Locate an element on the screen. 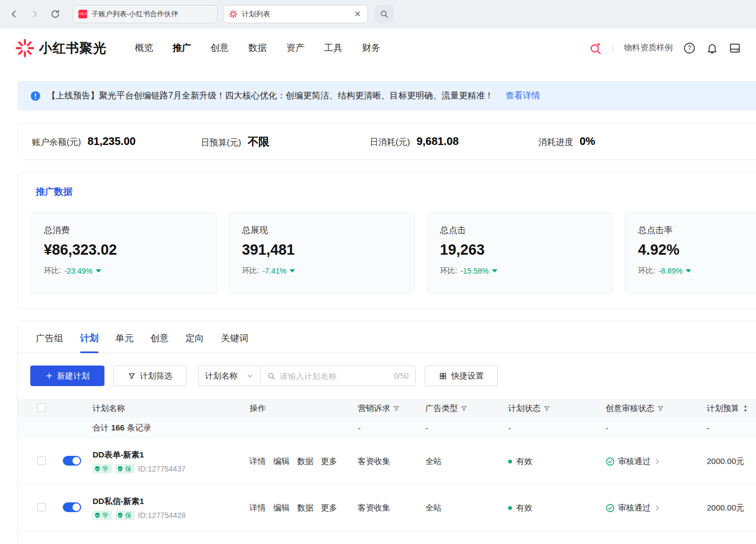 The width and height of the screenshot is (756, 544). juguang-logo: 小红书聚光 is located at coordinates (61, 48).